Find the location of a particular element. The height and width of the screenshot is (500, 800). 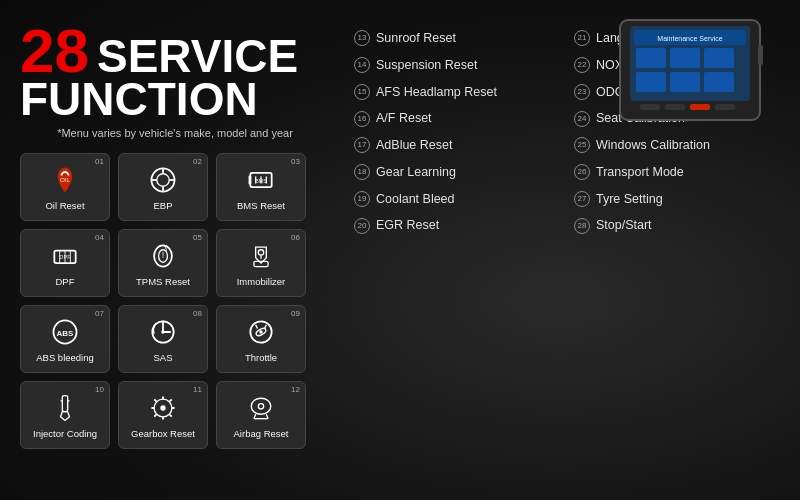

service-name: Coolant Bleed is located at coordinates (416, 200).